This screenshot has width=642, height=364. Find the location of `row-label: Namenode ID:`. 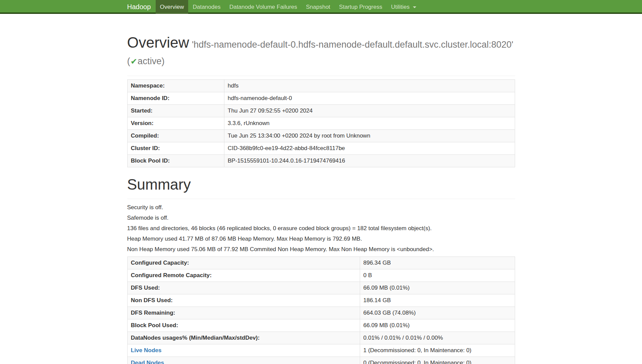

row-label: Namenode ID: is located at coordinates (150, 98).